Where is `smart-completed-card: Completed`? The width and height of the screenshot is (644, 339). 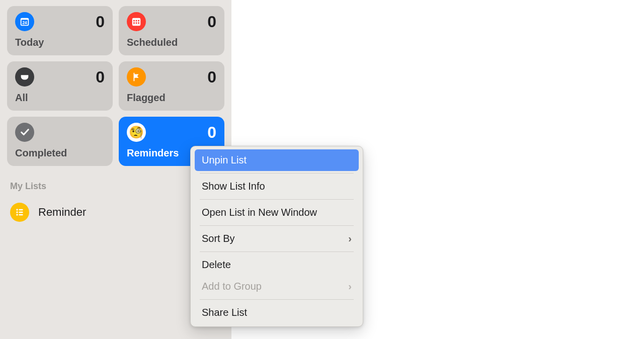
smart-completed-card: Completed is located at coordinates (60, 141).